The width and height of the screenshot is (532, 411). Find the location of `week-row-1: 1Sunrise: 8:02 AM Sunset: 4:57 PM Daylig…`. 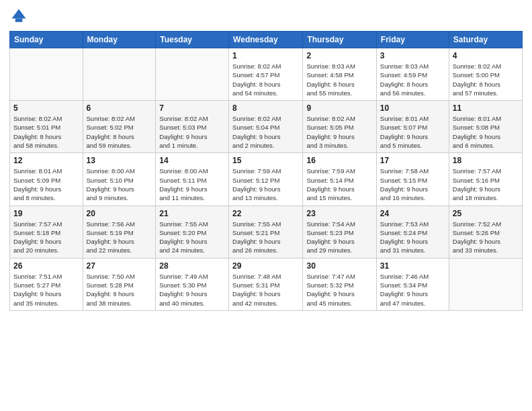

week-row-1: 1Sunrise: 8:02 AM Sunset: 4:57 PM Daylig… is located at coordinates (266, 75).